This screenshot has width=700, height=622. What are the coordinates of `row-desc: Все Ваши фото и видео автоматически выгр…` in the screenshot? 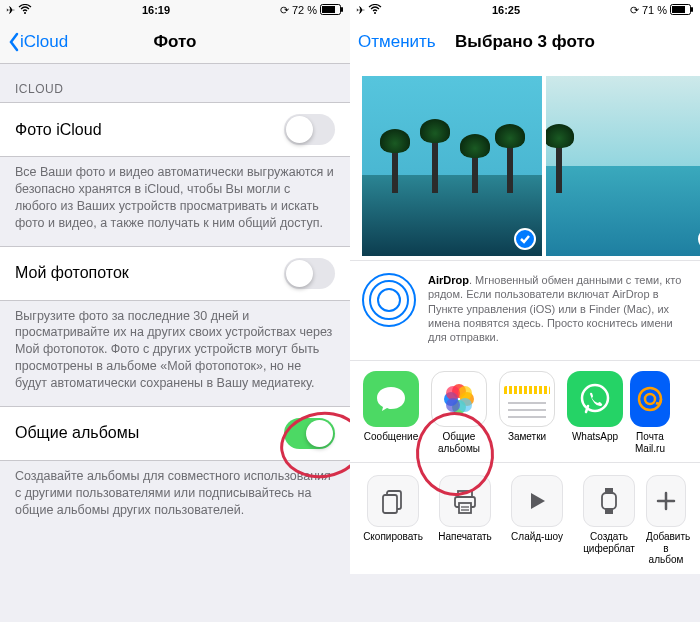 It's located at (175, 201).